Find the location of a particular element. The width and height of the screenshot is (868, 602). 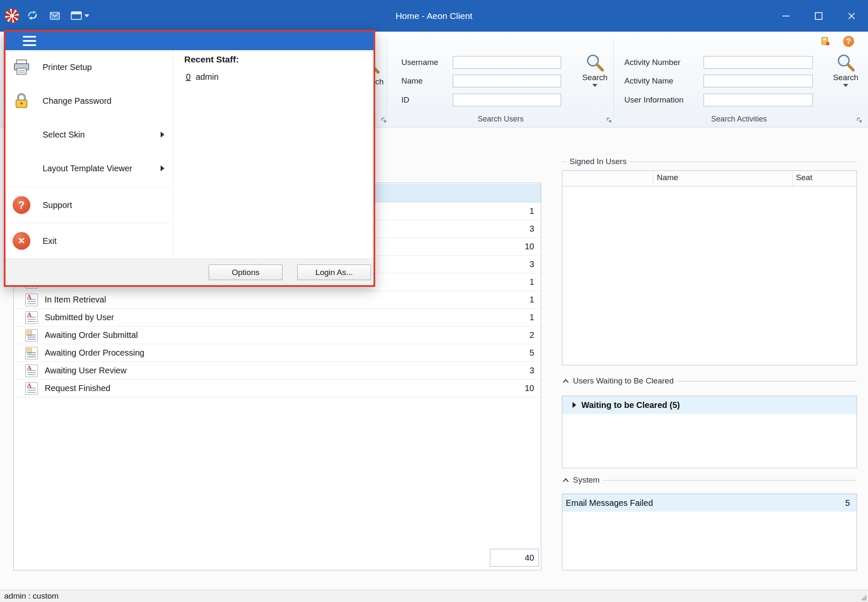

email-messages-failed-value: 5 is located at coordinates (847, 503).